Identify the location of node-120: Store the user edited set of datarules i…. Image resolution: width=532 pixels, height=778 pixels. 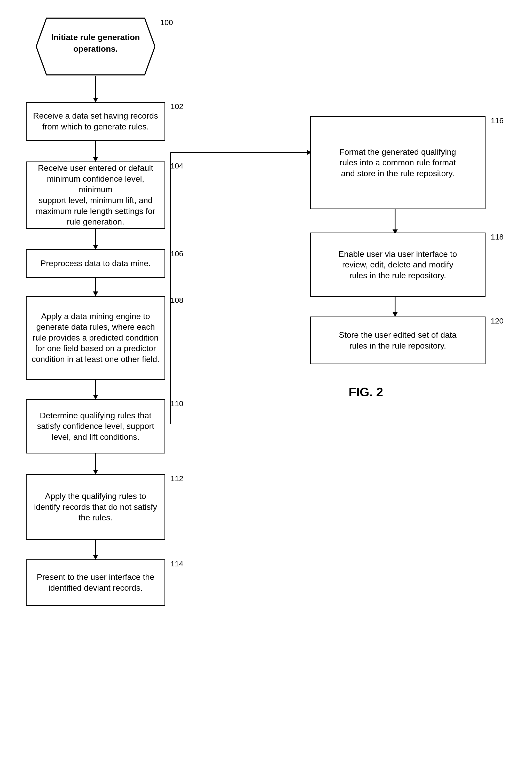
(397, 340).